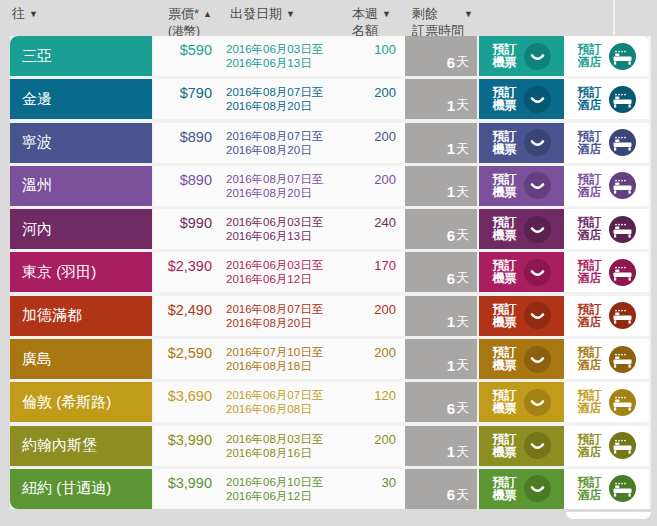  What do you see at coordinates (183, 223) in the screenshot?
I see `price-value: $990` at bounding box center [183, 223].